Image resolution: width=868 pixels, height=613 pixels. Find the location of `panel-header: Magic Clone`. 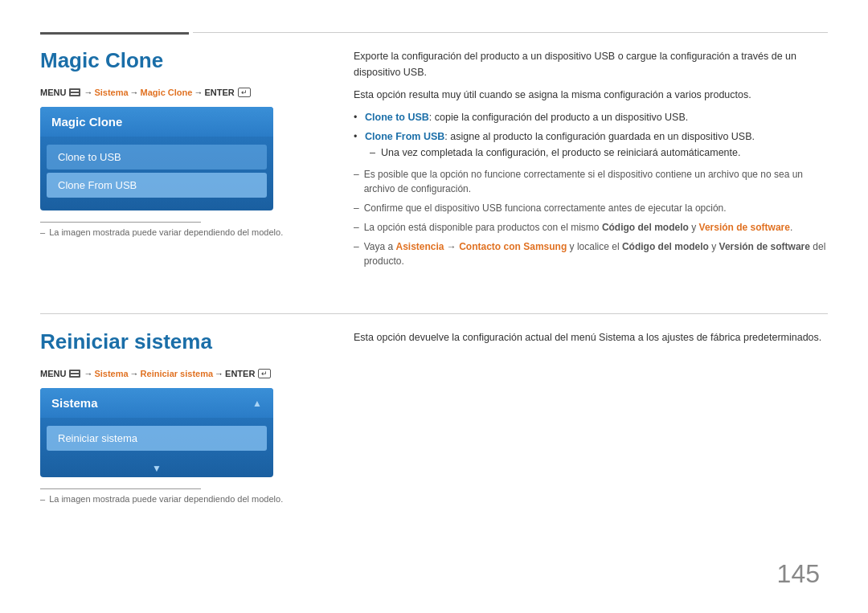

panel-header: Magic Clone is located at coordinates (157, 122).